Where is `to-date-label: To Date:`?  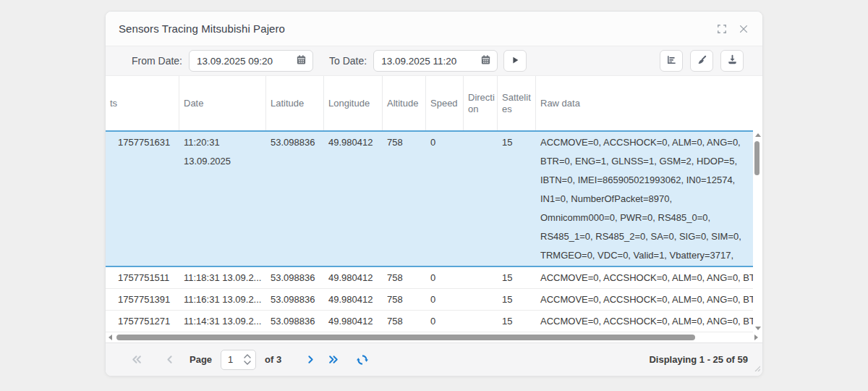
to-date-label: To Date: is located at coordinates (348, 61).